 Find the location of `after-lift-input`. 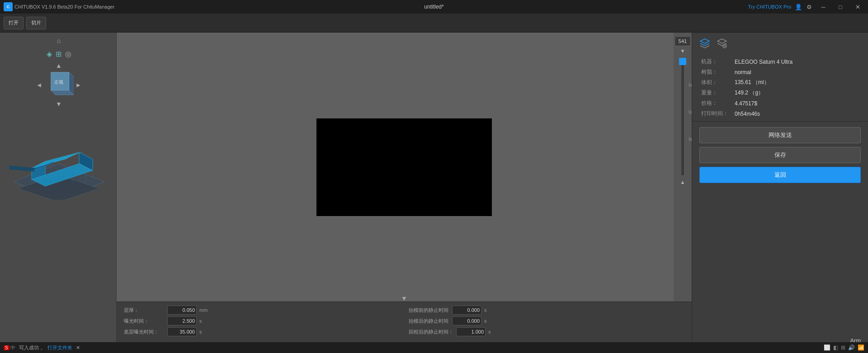

after-lift-input is located at coordinates (467, 321).